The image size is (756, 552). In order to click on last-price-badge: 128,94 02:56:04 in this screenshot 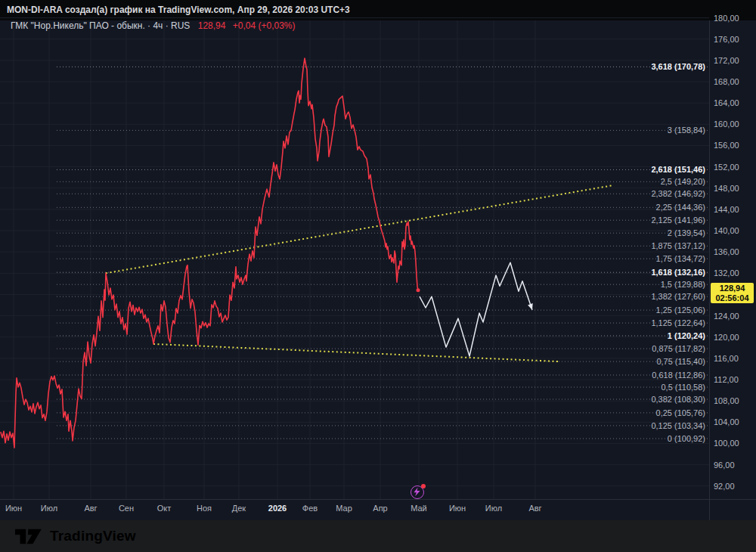, I will do `click(732, 293)`.